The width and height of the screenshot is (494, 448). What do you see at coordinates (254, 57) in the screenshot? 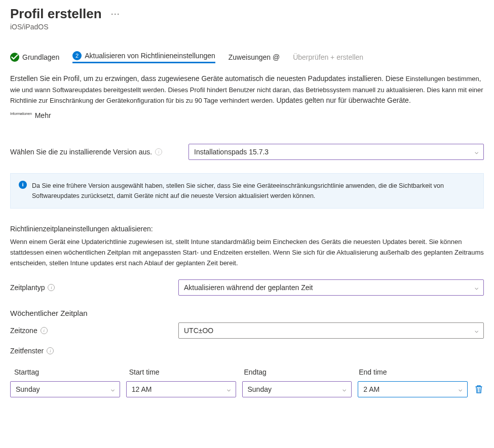
I see `step-assignments: Zuweisungen @` at bounding box center [254, 57].